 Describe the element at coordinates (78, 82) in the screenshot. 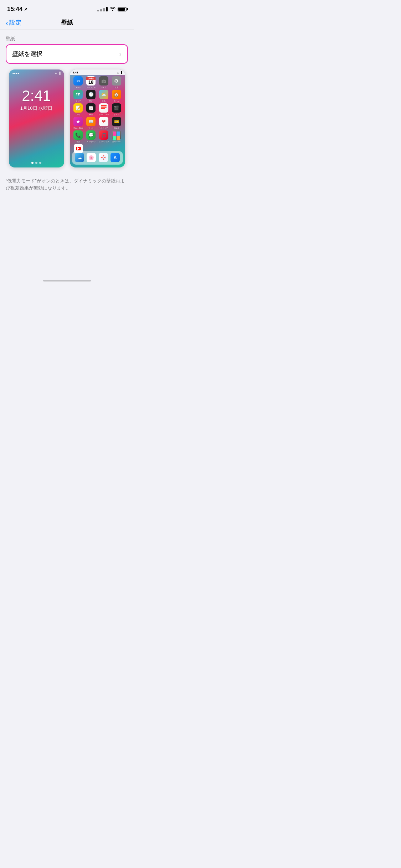

I see `app-icon-mail: ✉ メール` at that location.